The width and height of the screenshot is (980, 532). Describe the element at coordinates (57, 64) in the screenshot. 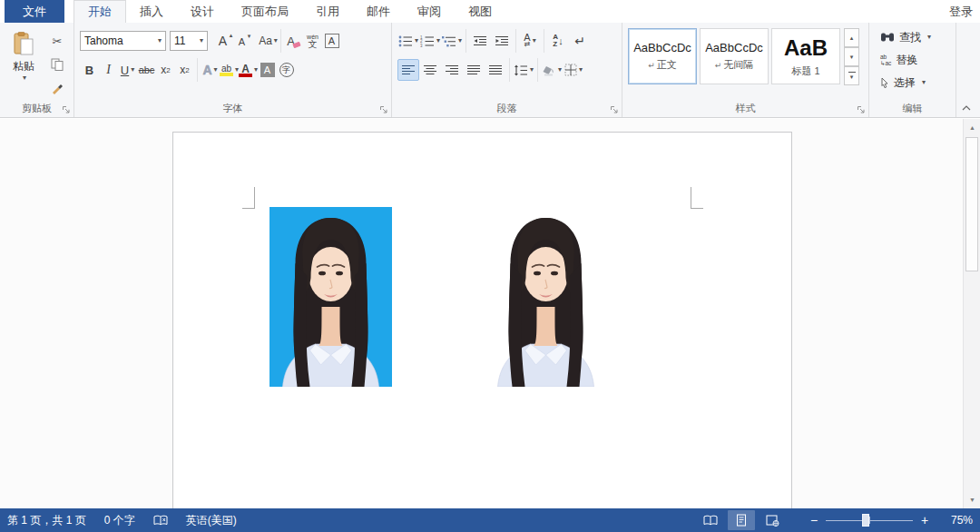

I see `copy-button` at that location.